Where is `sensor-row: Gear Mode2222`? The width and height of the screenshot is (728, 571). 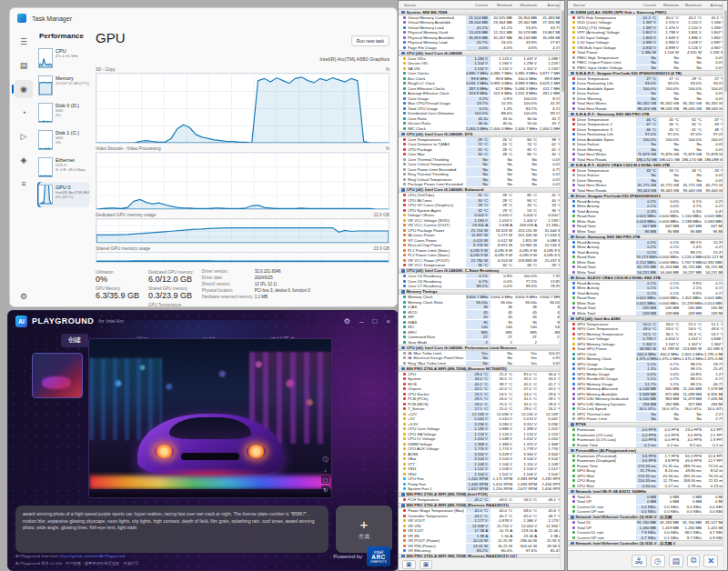
sensor-row: Gear Mode2222 is located at coordinates (481, 343).